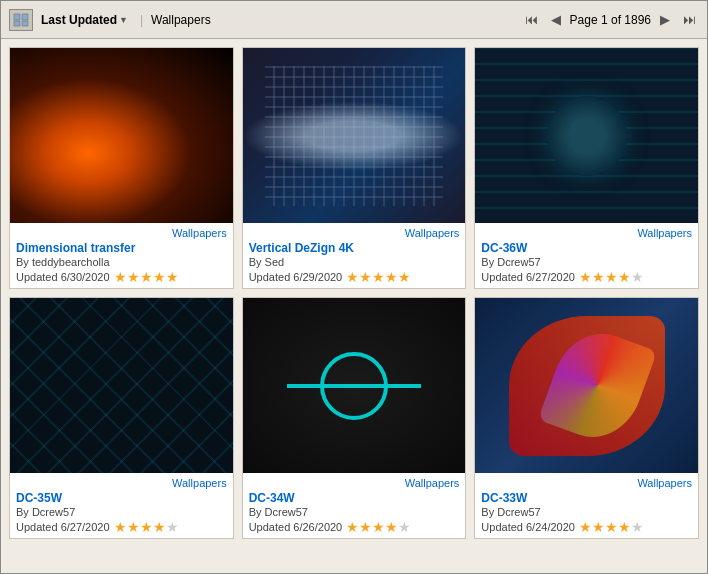  I want to click on sort-button: Last Updated ▼, so click(84, 20).